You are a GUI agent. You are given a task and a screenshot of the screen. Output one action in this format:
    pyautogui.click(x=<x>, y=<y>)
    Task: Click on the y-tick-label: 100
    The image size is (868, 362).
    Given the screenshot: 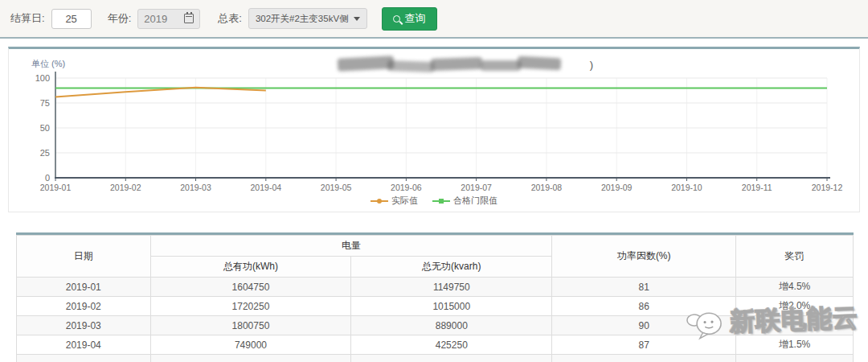 What is the action you would take?
    pyautogui.click(x=43, y=78)
    